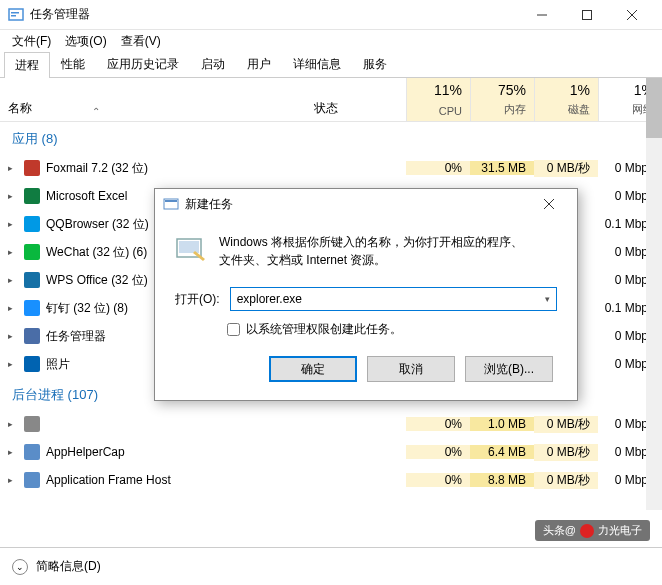 The height and width of the screenshot is (585, 662). I want to click on tab-processes: 进程, so click(27, 65).